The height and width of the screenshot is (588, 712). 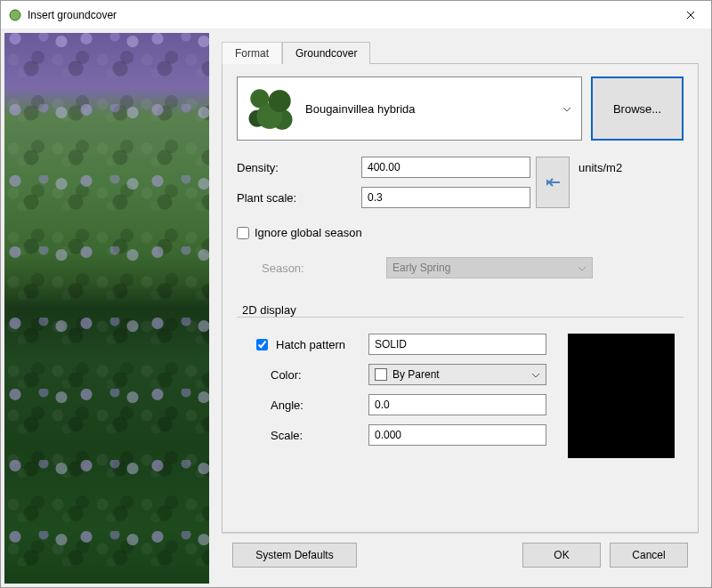 I want to click on density-swap-button, so click(x=553, y=182).